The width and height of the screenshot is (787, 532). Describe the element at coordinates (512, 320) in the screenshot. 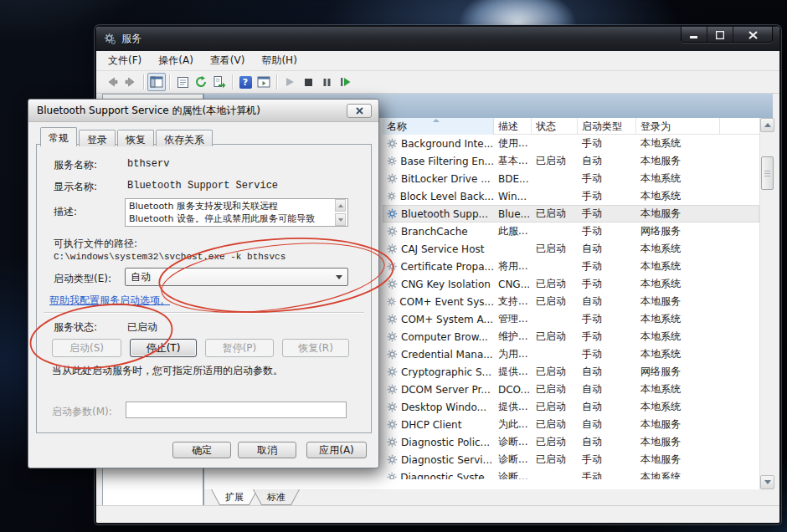

I see `service-description-cell: 管理...` at that location.